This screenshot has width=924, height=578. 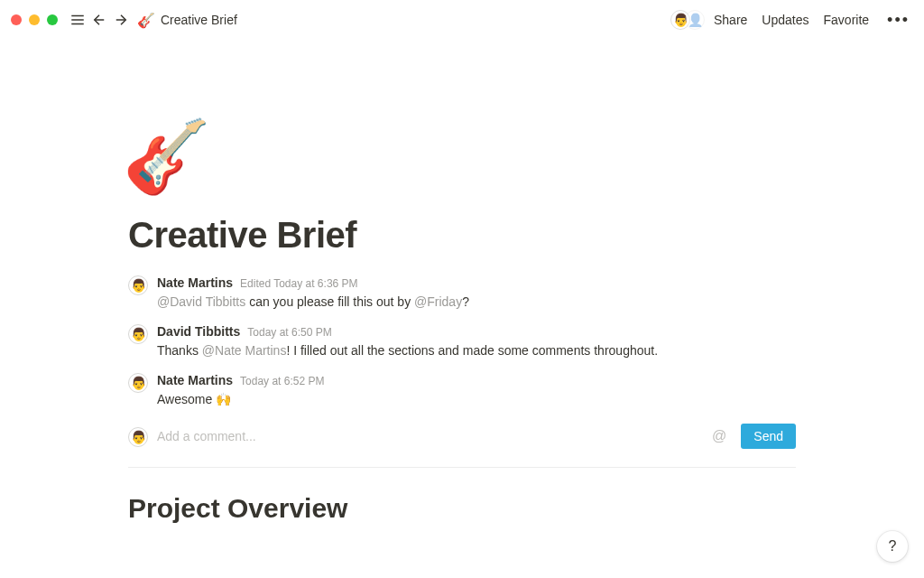 I want to click on comment-timestamp: Today at 6:50 PM, so click(x=289, y=332).